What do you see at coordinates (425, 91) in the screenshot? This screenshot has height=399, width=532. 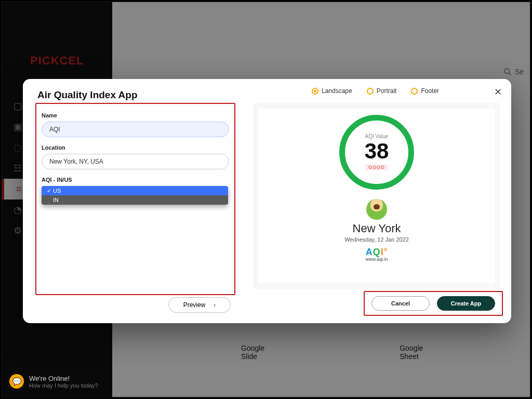 I see `orientation-footer: Footer` at bounding box center [425, 91].